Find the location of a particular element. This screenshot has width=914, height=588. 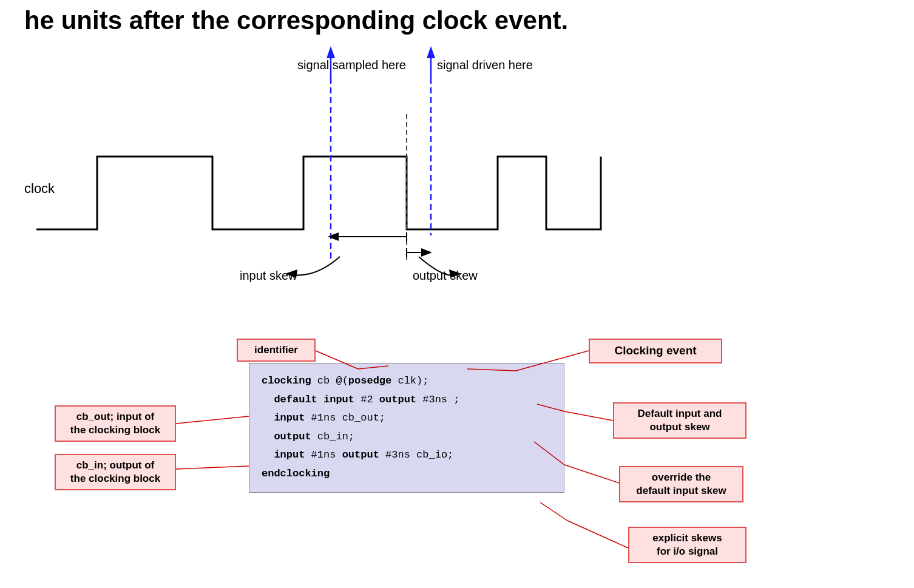

annotation-override-skew: override thedefault input skew is located at coordinates (681, 484).